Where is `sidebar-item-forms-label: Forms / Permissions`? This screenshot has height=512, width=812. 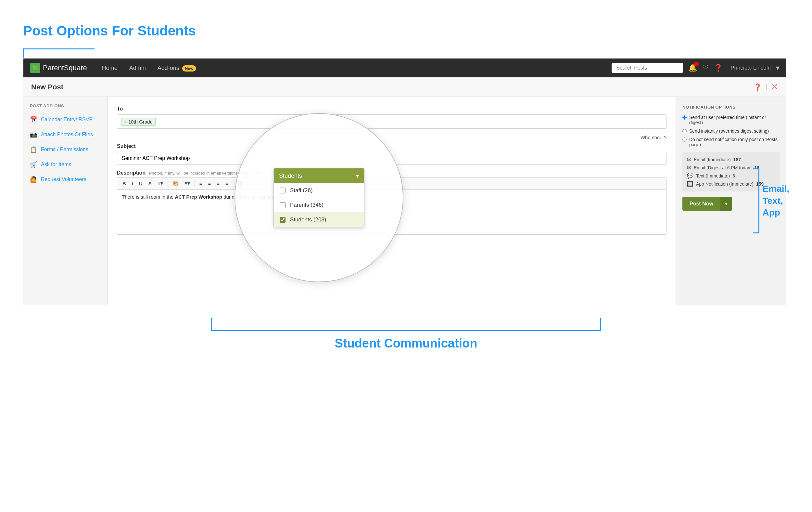
sidebar-item-forms-label: Forms / Permissions is located at coordinates (65, 150).